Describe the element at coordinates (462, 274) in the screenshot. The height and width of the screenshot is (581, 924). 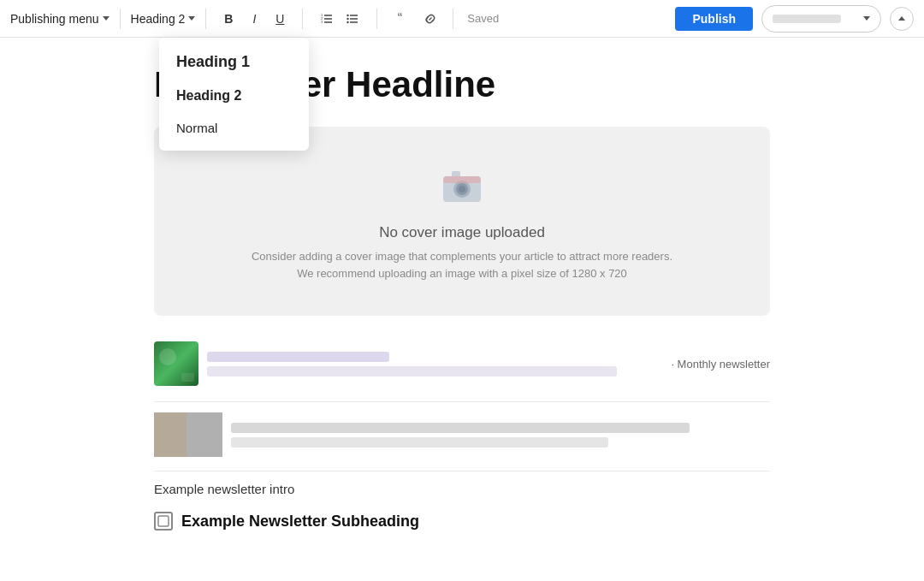
I see `no-cover-desc-line2: We recommend uploading an image with a p…` at that location.